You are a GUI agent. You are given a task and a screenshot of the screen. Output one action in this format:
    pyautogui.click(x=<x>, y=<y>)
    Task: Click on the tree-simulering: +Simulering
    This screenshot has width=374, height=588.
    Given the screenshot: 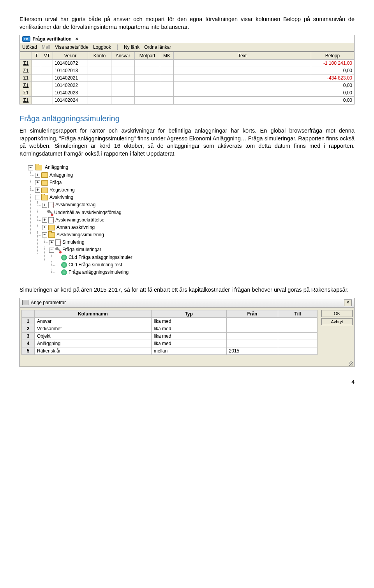 What is the action you would take?
    pyautogui.click(x=109, y=243)
    